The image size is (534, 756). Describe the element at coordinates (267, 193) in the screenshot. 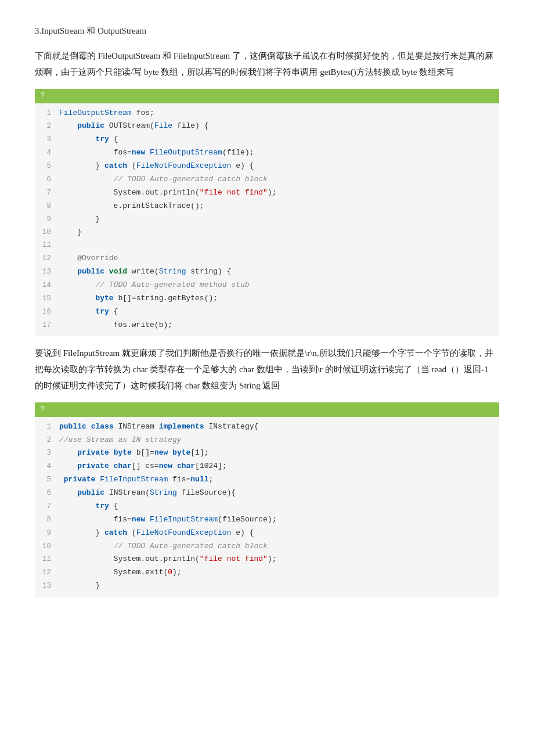

I see `table-row: 7 System.out.println("file not find");` at that location.